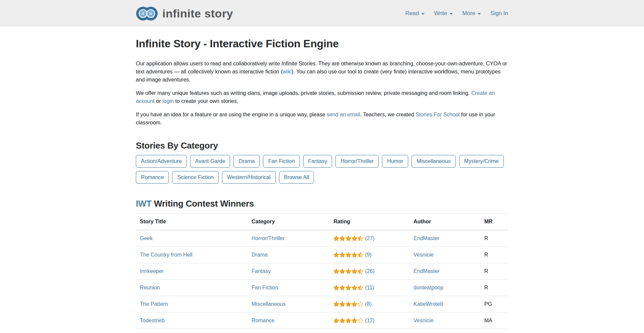 The width and height of the screenshot is (644, 333). I want to click on rating-count-link: (26), so click(370, 271).